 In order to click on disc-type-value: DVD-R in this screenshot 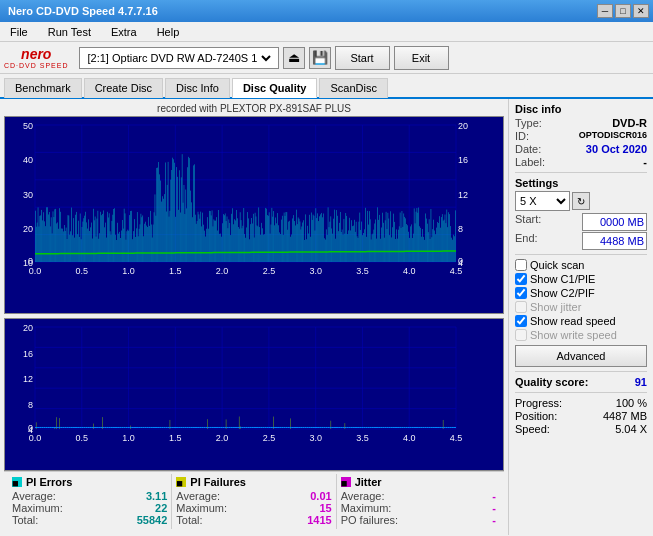, I will do `click(630, 123)`.